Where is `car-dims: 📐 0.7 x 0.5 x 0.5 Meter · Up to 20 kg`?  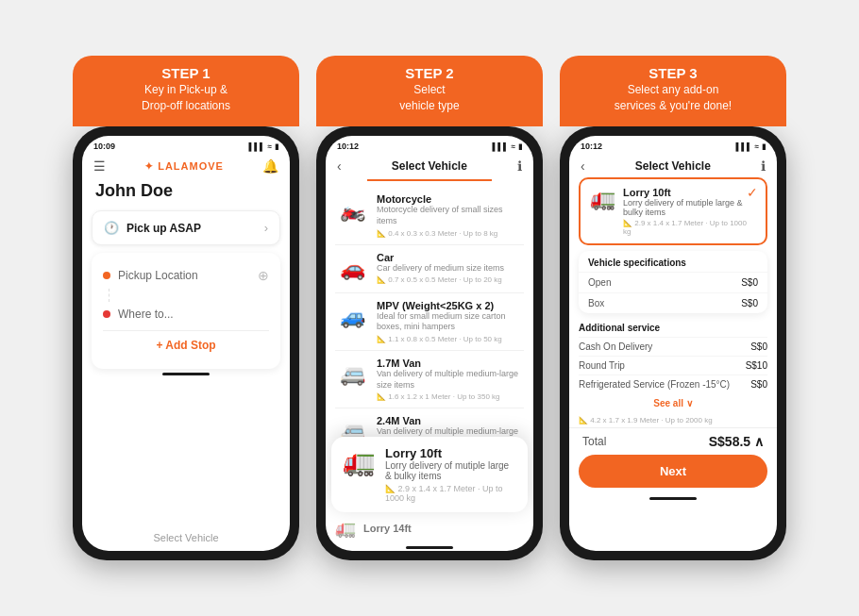
car-dims: 📐 0.7 x 0.5 x 0.5 Meter · Up to 20 kg is located at coordinates (450, 279).